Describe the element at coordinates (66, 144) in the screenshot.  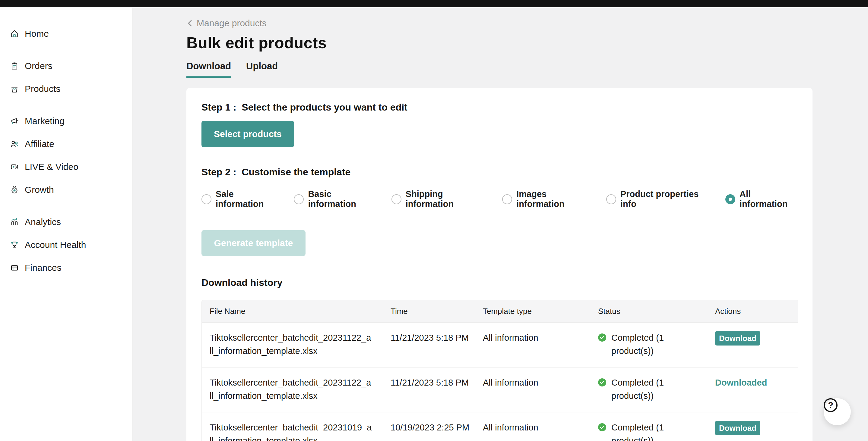
I see `sidebar-item-affiliate: Affiliate` at that location.